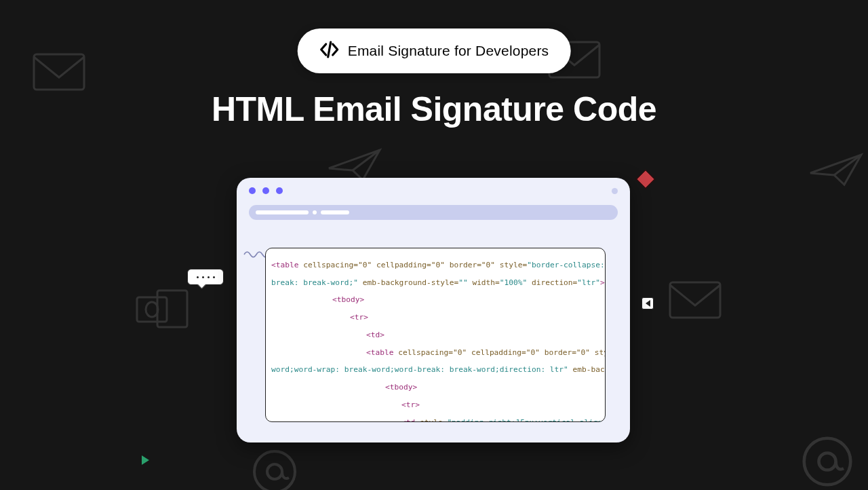 The width and height of the screenshot is (868, 490). What do you see at coordinates (614, 191) in the screenshot?
I see `traffic-dot-right` at bounding box center [614, 191].